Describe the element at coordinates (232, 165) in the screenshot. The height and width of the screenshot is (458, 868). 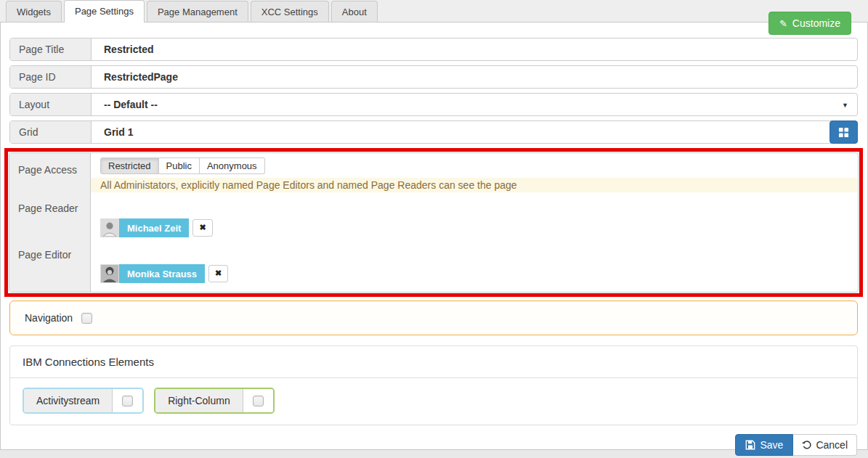
I see `access-option-anonymous: Anonymous` at that location.